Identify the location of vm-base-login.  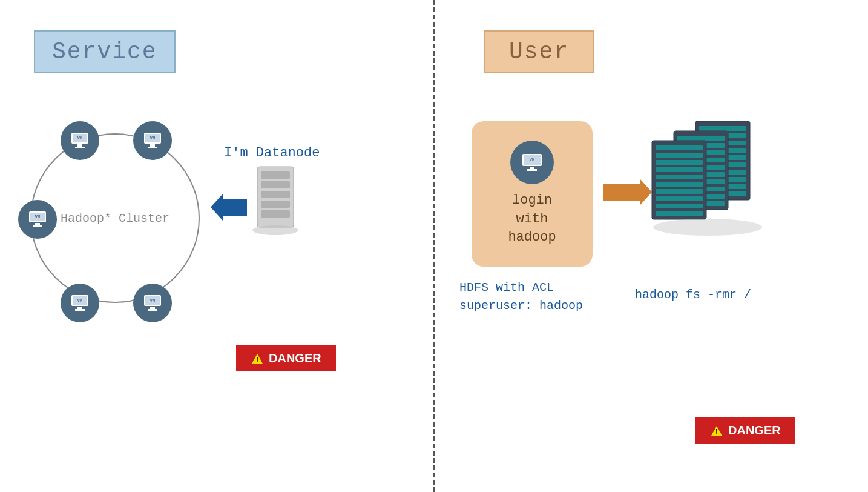
(532, 170).